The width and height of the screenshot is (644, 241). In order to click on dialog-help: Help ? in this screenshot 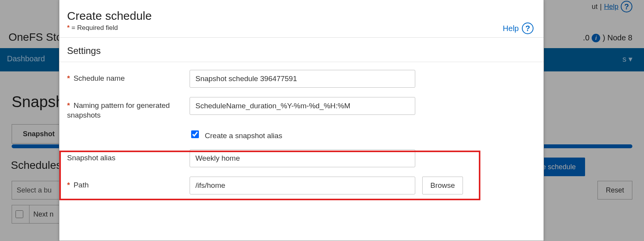, I will do `click(518, 28)`.